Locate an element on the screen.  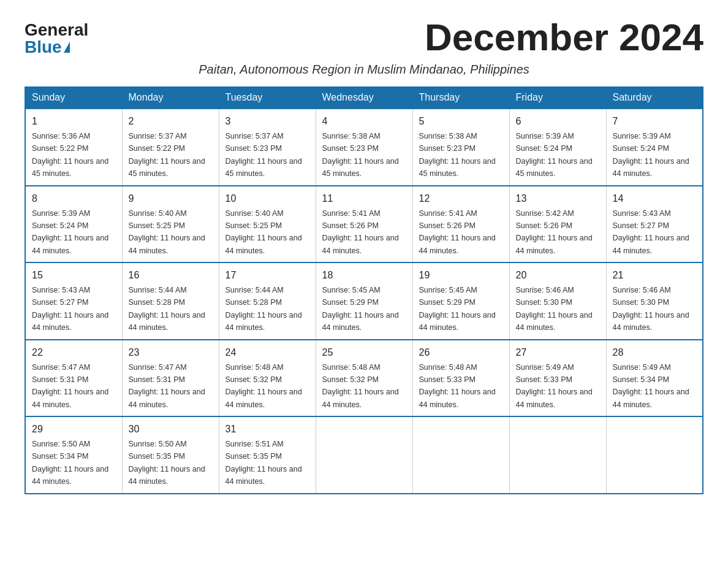
day-number: 1 is located at coordinates (74, 121).